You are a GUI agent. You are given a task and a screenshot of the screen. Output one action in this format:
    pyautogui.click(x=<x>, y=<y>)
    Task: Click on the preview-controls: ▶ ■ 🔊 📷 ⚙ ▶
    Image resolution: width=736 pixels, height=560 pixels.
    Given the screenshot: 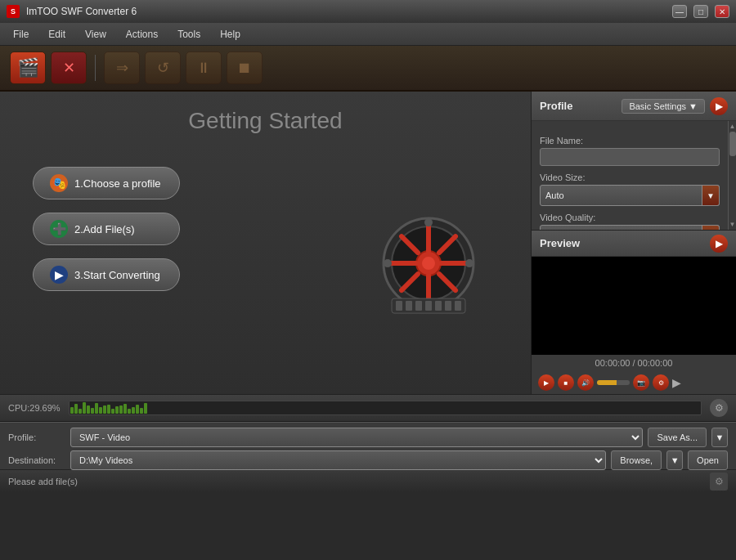 What is the action you would take?
    pyautogui.click(x=634, y=383)
    